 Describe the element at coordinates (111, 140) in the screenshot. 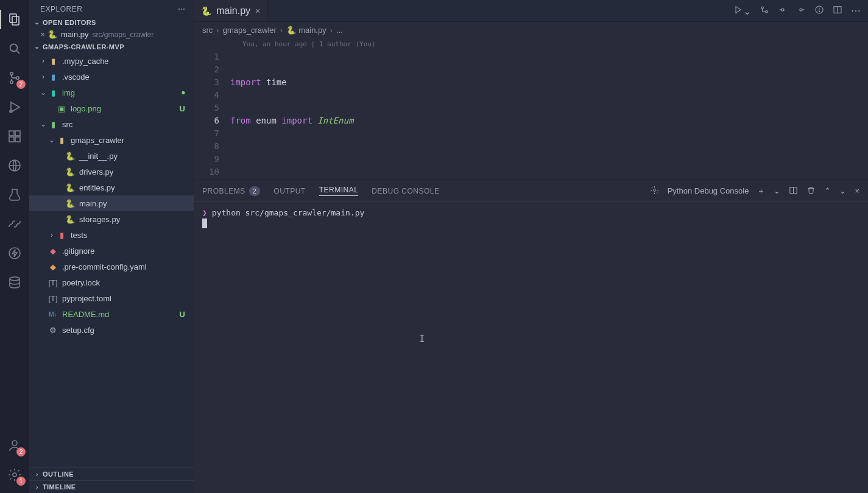

I see `tree-folder-gmaps: ⌄ ▮ gmaps_crawler` at that location.